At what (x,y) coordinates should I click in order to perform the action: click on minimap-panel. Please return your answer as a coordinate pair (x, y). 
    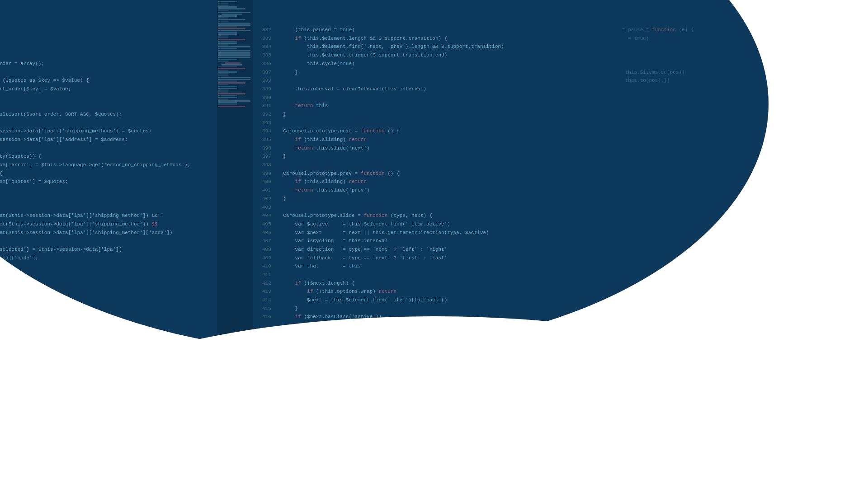
    Looking at the image, I should click on (235, 176).